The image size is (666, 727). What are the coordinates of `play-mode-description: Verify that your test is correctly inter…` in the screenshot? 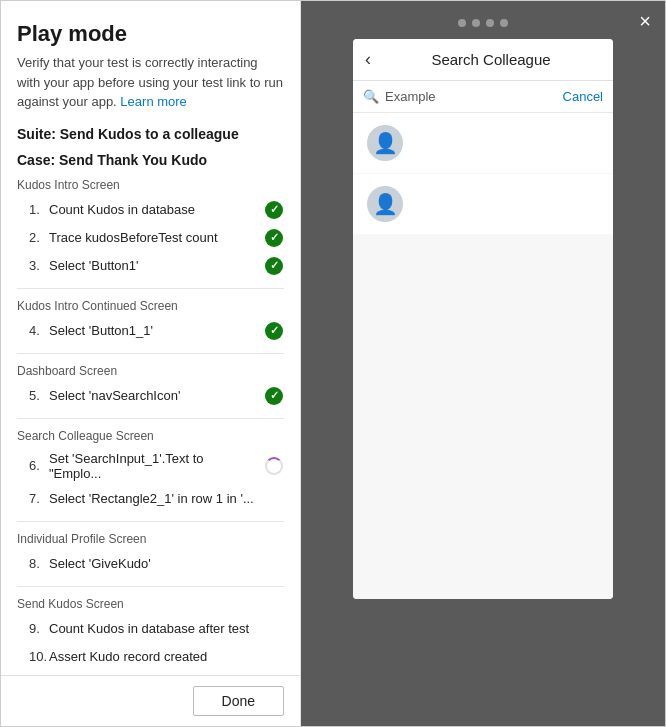 It's located at (150, 82).